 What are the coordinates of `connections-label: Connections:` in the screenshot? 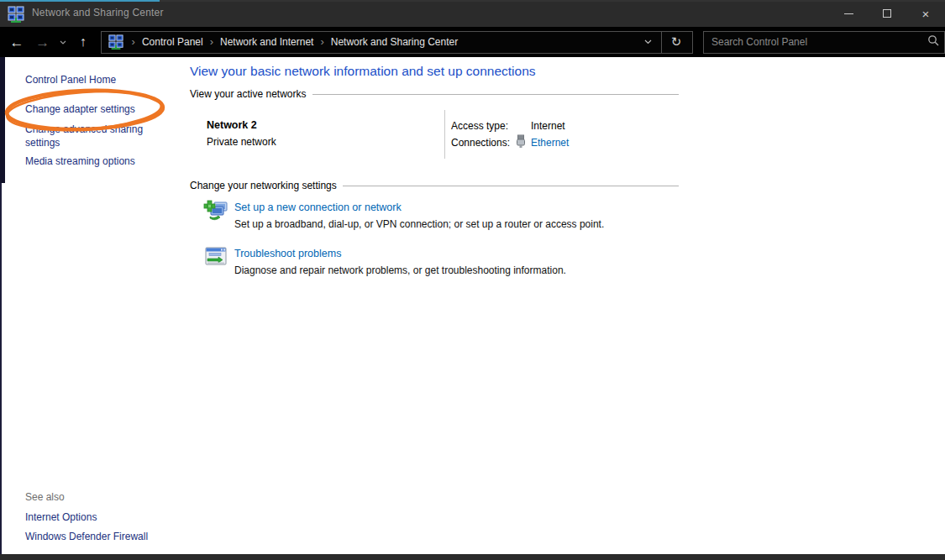 It's located at (480, 143).